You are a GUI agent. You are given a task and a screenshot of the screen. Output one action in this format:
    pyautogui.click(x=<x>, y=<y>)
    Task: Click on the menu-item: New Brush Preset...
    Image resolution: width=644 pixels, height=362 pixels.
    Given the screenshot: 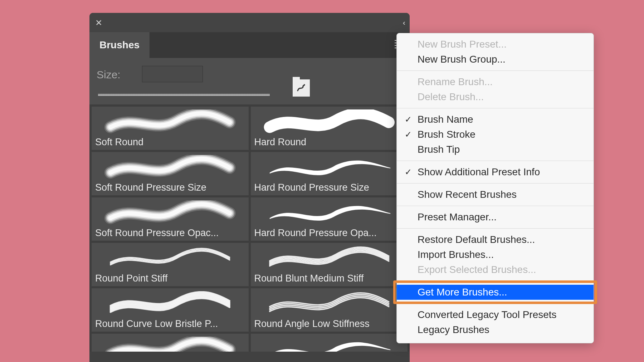 What is the action you would take?
    pyautogui.click(x=495, y=44)
    